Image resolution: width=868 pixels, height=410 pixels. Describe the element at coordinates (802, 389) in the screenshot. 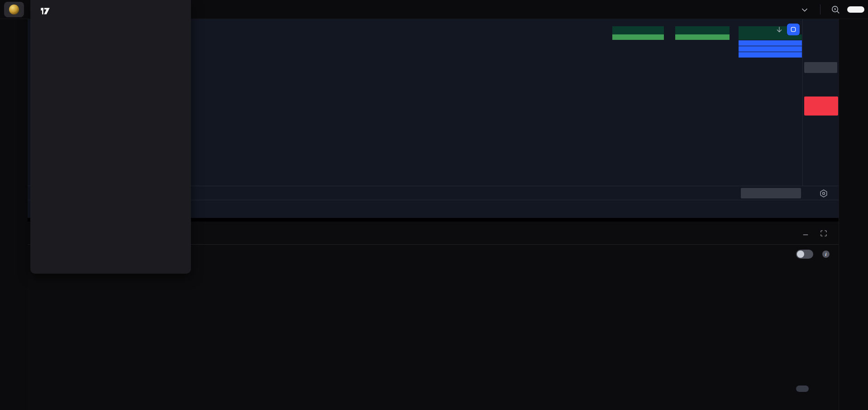

I see `percentage-button` at that location.